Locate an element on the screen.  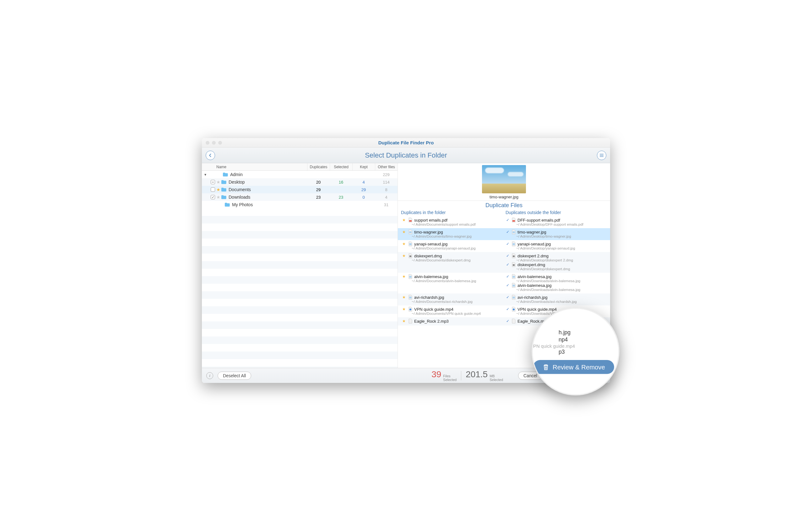
file-path: ~/ Admin/Desktop/diskexpert 2.dmg is located at coordinates (556, 260).